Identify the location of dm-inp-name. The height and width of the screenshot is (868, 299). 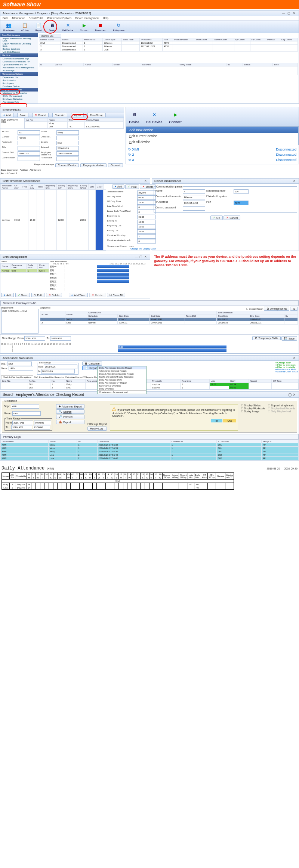
(194, 192).